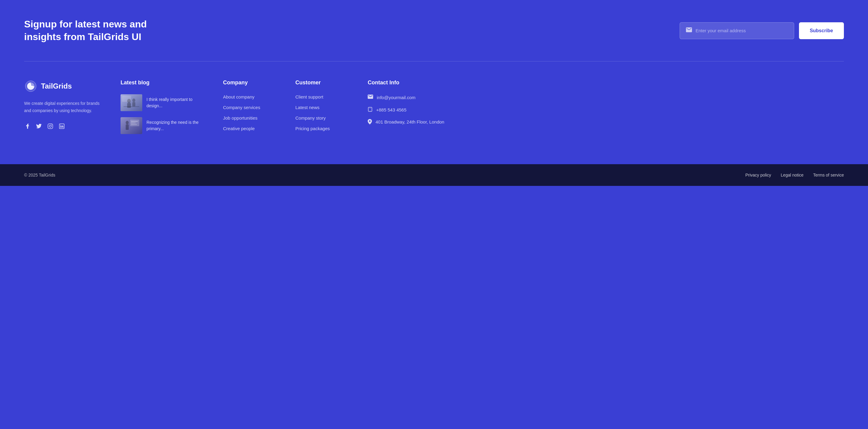 The height and width of the screenshot is (429, 868). What do you see at coordinates (606, 122) in the screenshot?
I see `contact-address-item: 401 Broadway, 24th Floor, London` at bounding box center [606, 122].